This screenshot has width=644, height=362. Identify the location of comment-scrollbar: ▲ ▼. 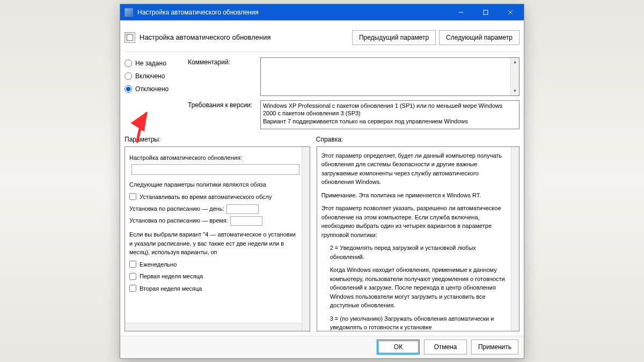
(515, 77).